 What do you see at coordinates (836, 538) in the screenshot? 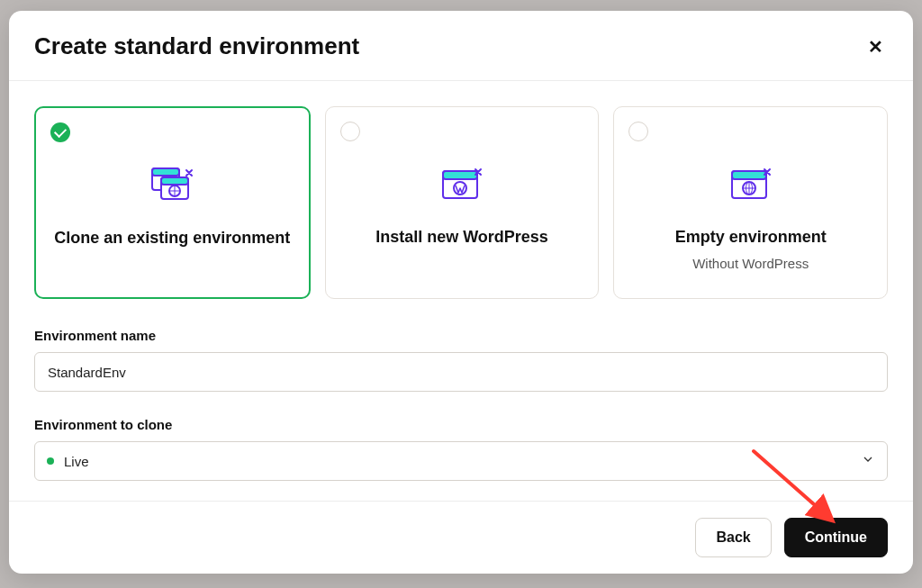
I see `continue-button: Continue` at bounding box center [836, 538].